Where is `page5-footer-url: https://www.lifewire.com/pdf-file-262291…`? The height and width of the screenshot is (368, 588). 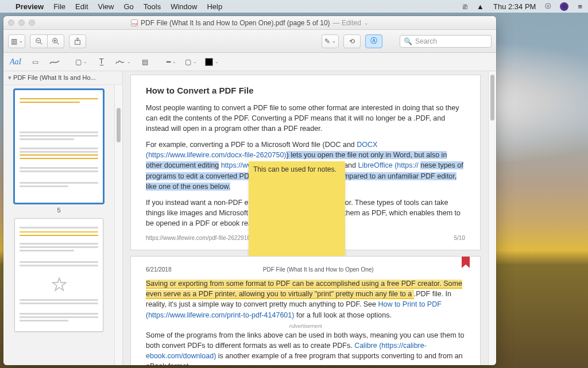 page5-footer-url: https://www.lifewire.com/pdf-file-262291… is located at coordinates (198, 239).